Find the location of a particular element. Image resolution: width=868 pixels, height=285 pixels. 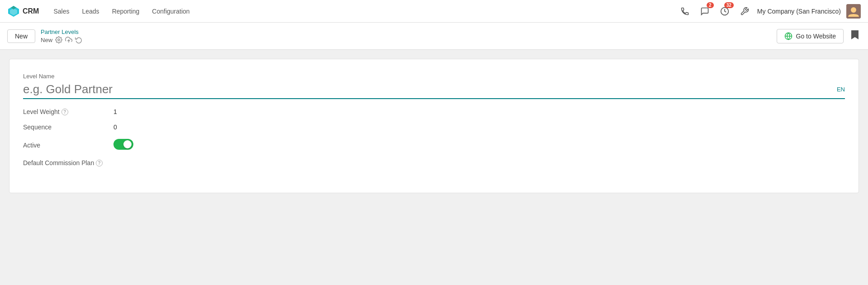

level-weight-value: 1 is located at coordinates (115, 112).